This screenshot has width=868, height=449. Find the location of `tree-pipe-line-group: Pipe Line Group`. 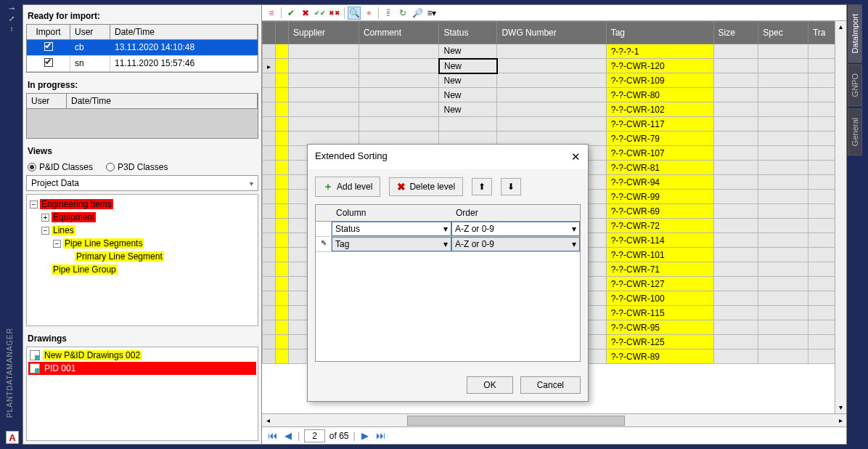

tree-pipe-line-group: Pipe Line Group is located at coordinates (84, 270).